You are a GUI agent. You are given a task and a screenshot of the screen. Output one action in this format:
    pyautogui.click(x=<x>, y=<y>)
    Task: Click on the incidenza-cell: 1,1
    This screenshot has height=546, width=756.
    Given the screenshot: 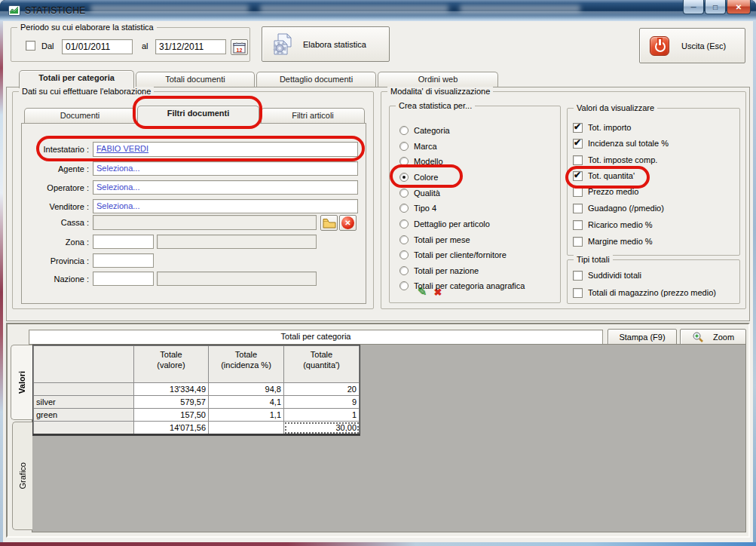 What is the action you would take?
    pyautogui.click(x=246, y=415)
    